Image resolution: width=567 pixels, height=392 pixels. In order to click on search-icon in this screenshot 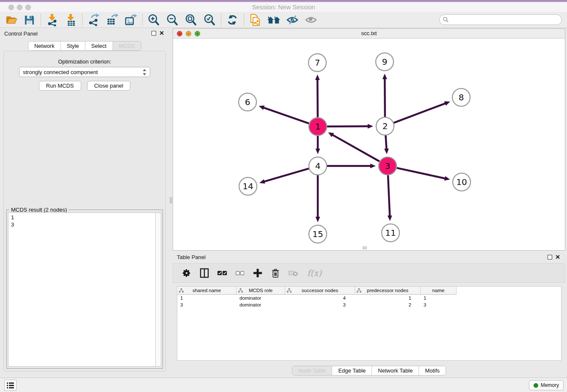, I will do `click(446, 19)`.